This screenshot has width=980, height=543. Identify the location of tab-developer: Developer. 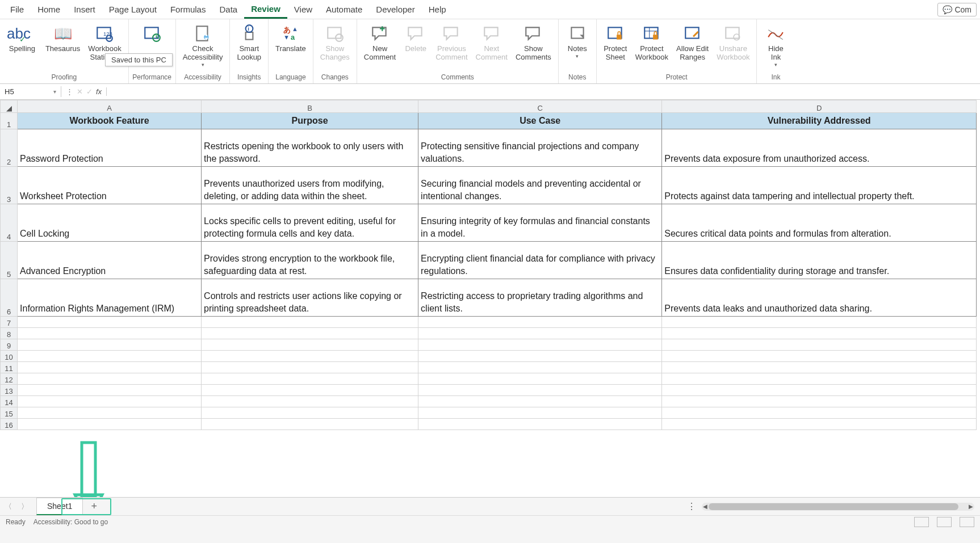
(395, 9).